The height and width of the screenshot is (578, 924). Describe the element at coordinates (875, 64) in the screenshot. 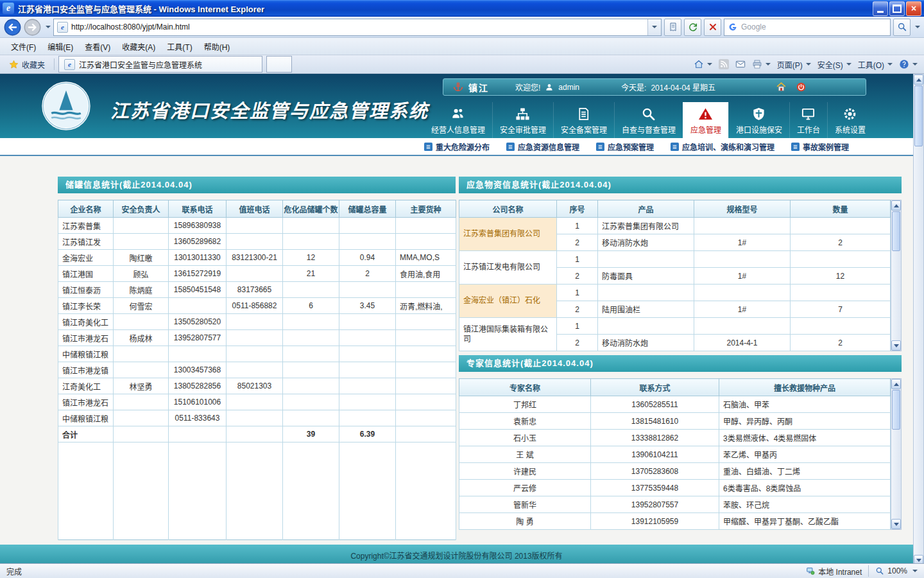

I see `tools-menu-button: 工具(O)` at that location.